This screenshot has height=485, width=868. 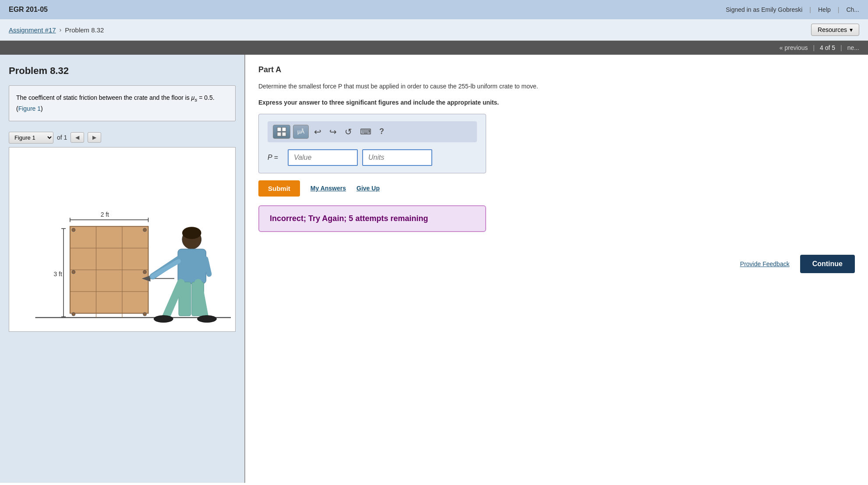 What do you see at coordinates (318, 132) in the screenshot?
I see `undo-icon: ↩` at bounding box center [318, 132].